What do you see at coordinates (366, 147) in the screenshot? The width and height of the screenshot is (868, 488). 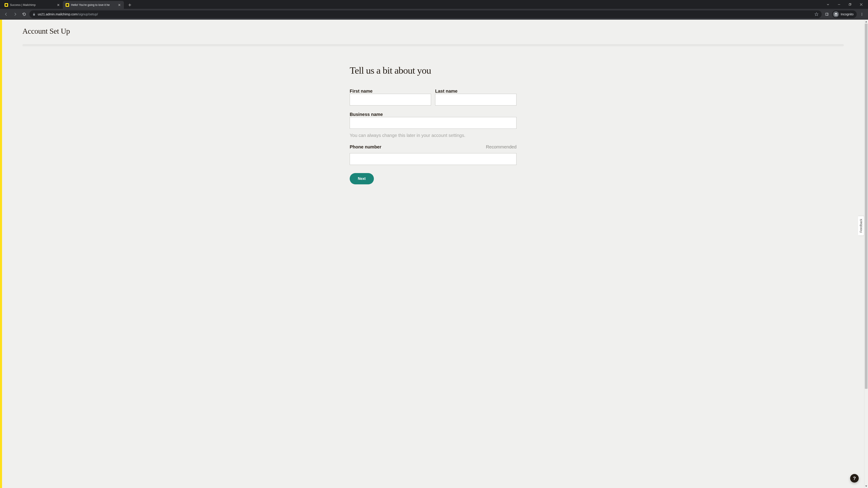 I see `phone-label: Phone number` at bounding box center [366, 147].